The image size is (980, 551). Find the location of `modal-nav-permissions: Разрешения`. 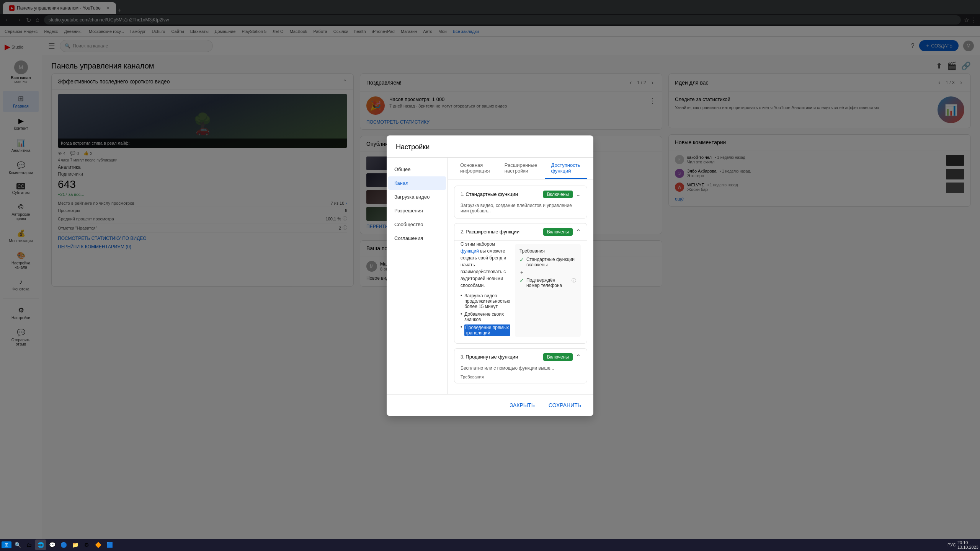

modal-nav-permissions: Разрешения is located at coordinates (417, 210).